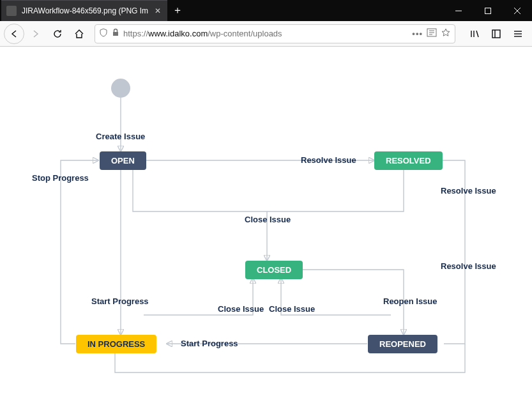 The height and width of the screenshot is (407, 532). Describe the element at coordinates (57, 34) in the screenshot. I see `reload-button` at that location.